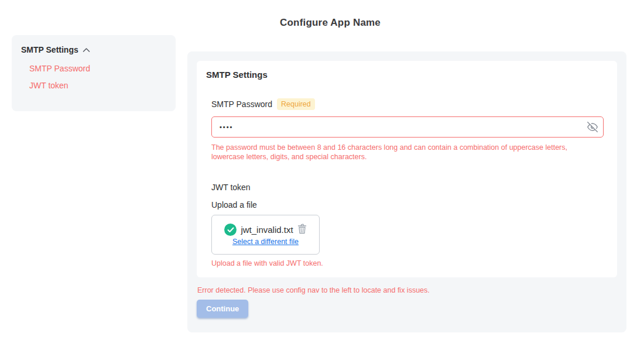 This screenshot has height=364, width=637. I want to click on toggle-password-visibility-button, so click(593, 128).